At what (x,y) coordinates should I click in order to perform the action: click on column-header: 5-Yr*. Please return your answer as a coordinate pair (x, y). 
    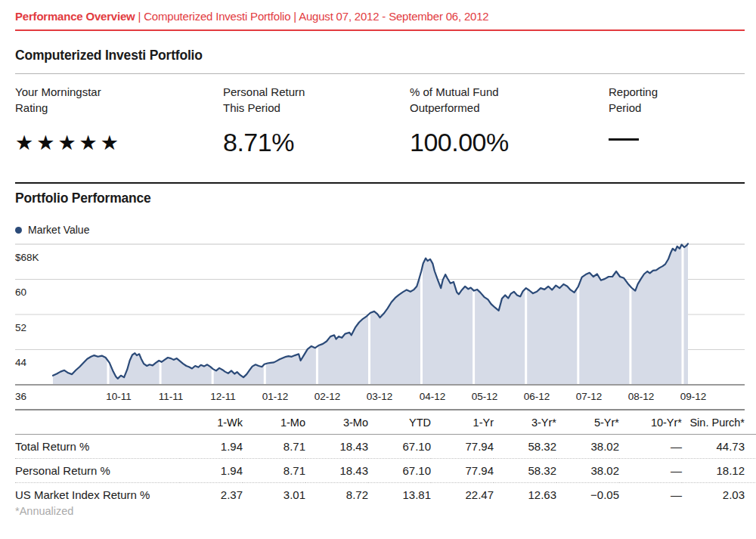
    Looking at the image, I should click on (588, 423).